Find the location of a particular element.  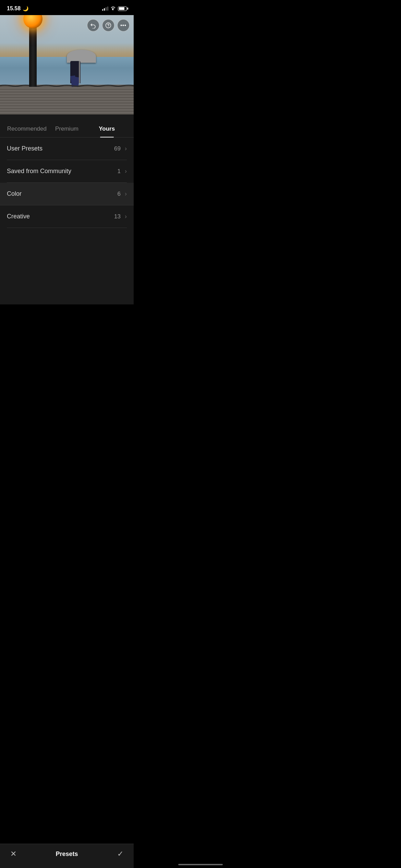

tab-bar: Recommended Premium Yours is located at coordinates (67, 126).